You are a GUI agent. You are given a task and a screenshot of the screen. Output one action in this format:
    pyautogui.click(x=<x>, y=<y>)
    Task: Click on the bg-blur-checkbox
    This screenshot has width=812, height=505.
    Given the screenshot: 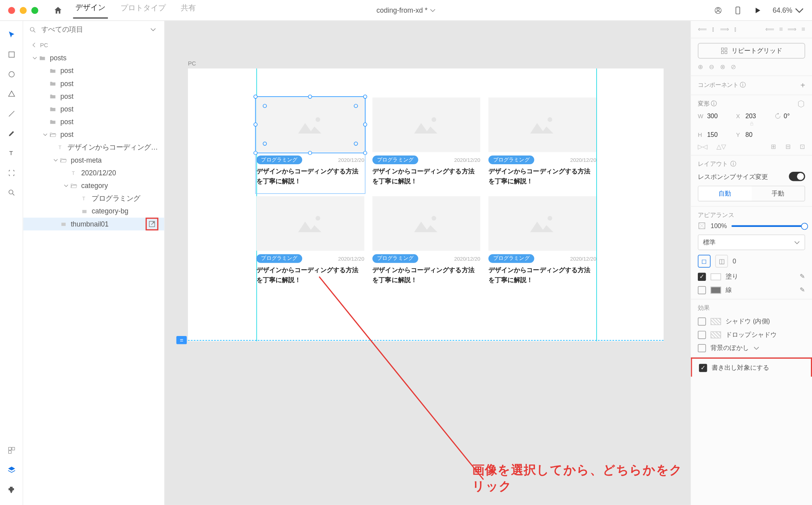 What is the action you would take?
    pyautogui.click(x=702, y=348)
    